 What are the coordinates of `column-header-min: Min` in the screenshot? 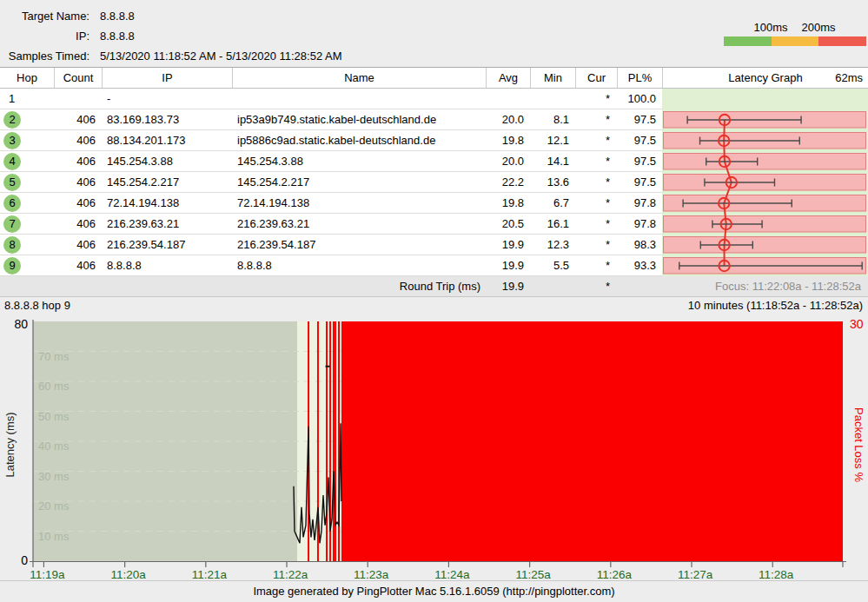 It's located at (553, 78).